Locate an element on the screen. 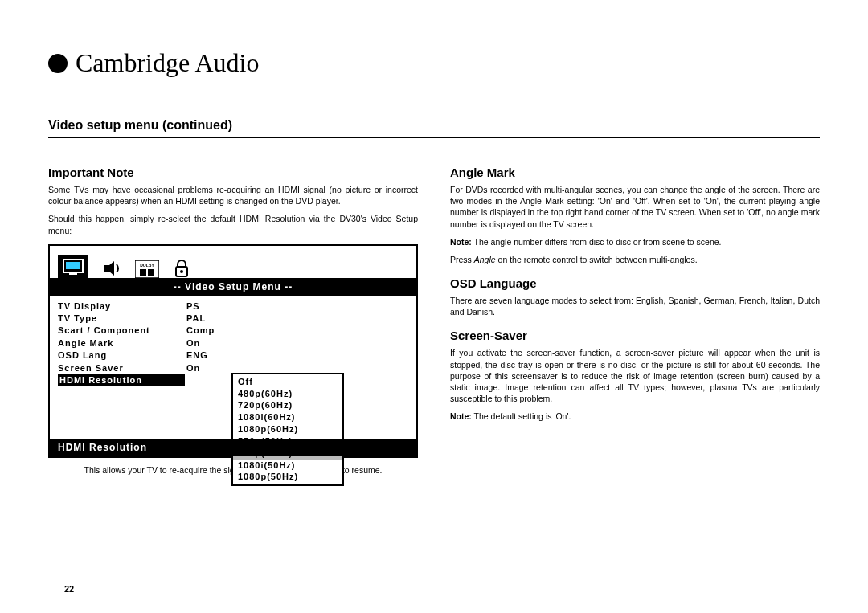 This screenshot has width=868, height=613. submenu-item: 1080i(50Hz) is located at coordinates (288, 466).